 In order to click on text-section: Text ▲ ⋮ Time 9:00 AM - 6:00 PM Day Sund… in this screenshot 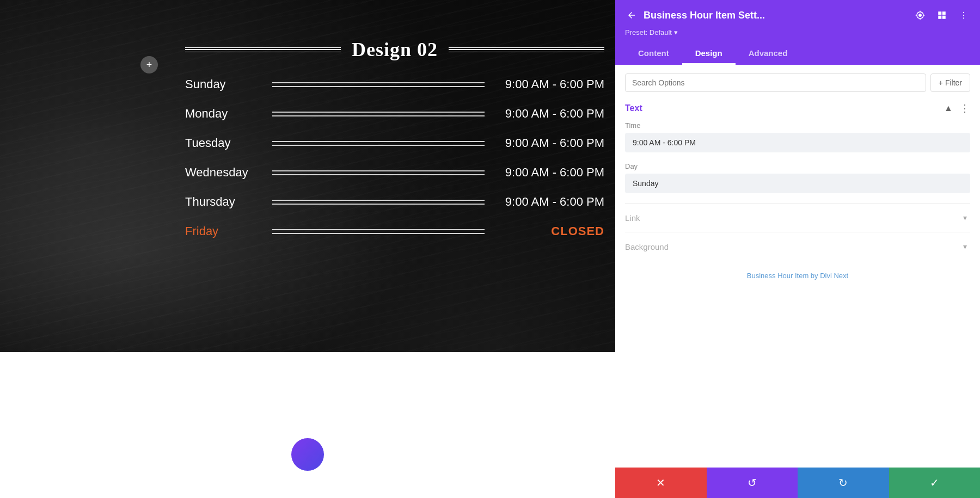, I will do `click(798, 148)`.